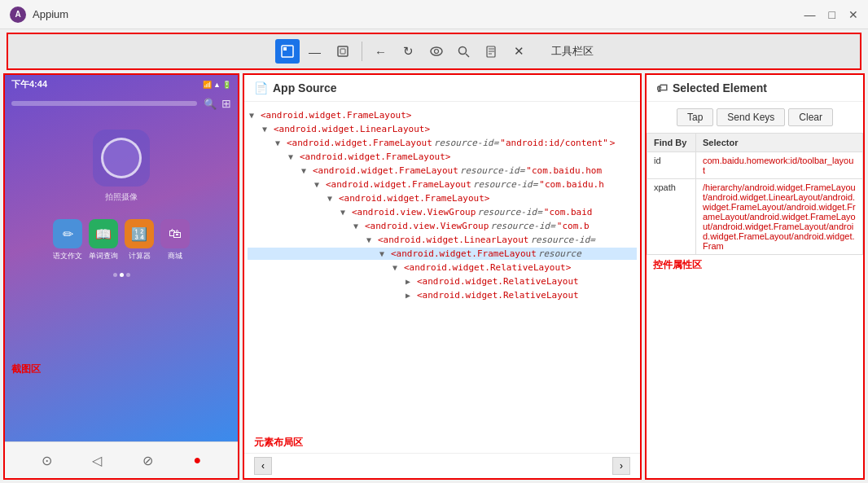 This screenshot has height=483, width=868. Describe the element at coordinates (442, 226) in the screenshot. I see `tree-line-8: ▼ <android.view.ViewGroup resource-id= "…` at that location.